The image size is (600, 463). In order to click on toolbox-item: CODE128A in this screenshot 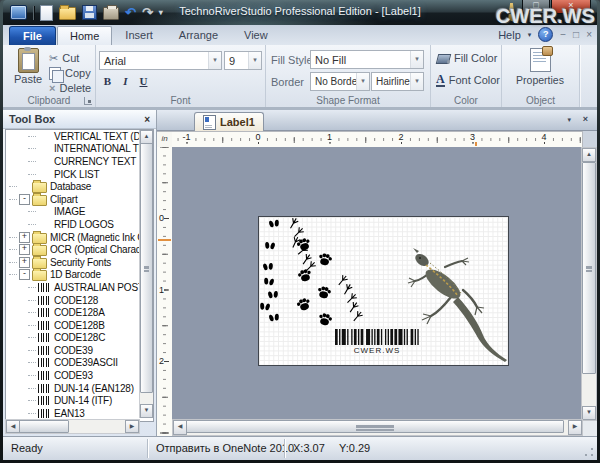, I will do `click(80, 312)`.